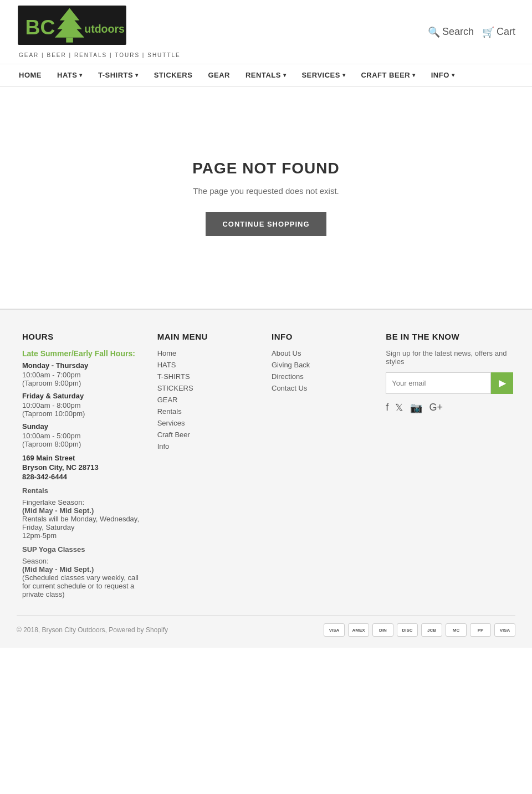  What do you see at coordinates (173, 75) in the screenshot?
I see `nav-stickers: STICKERS` at bounding box center [173, 75].